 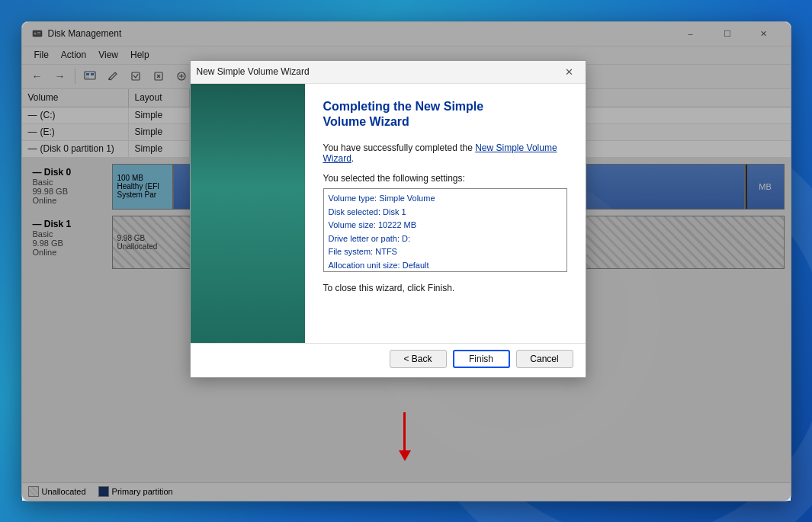 What do you see at coordinates (445, 226) in the screenshot?
I see `setting-size: Volume size: 10222 MB` at bounding box center [445, 226].